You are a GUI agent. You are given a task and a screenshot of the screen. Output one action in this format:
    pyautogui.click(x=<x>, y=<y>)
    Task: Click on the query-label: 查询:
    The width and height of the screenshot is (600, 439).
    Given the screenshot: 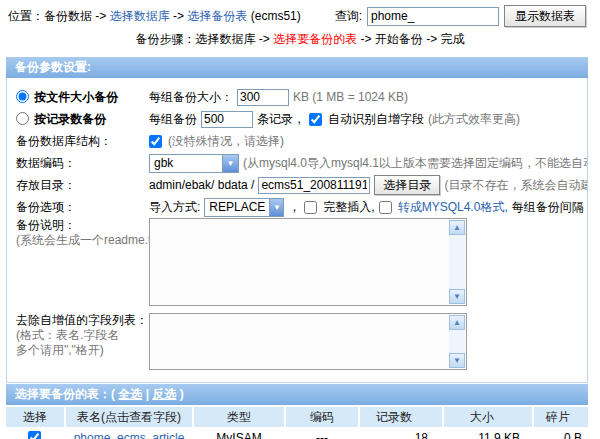 What is the action you would take?
    pyautogui.click(x=348, y=16)
    